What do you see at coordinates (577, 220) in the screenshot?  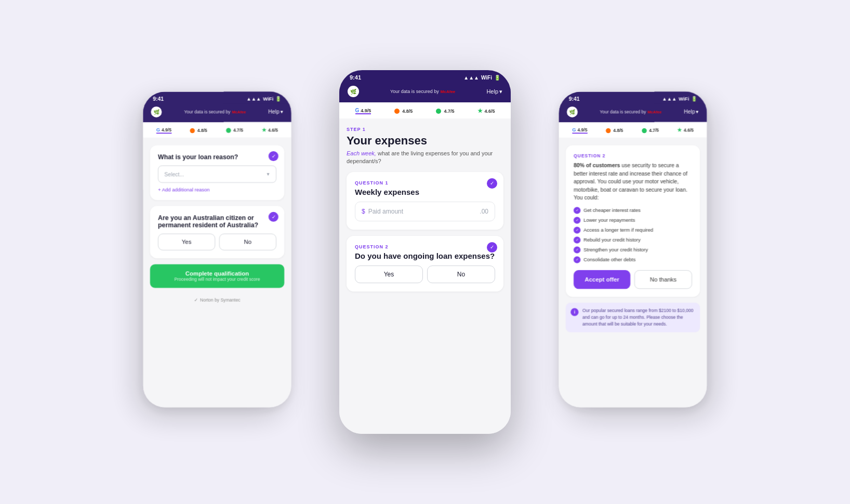 I see `check-2: ✓` at bounding box center [577, 220].